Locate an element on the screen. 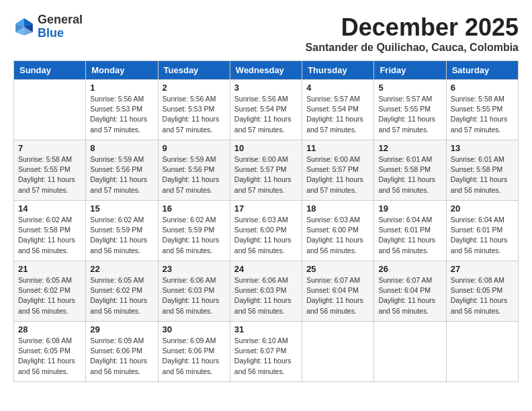 Image resolution: width=532 pixels, height=411 pixels. day-number: 27 is located at coordinates (482, 269).